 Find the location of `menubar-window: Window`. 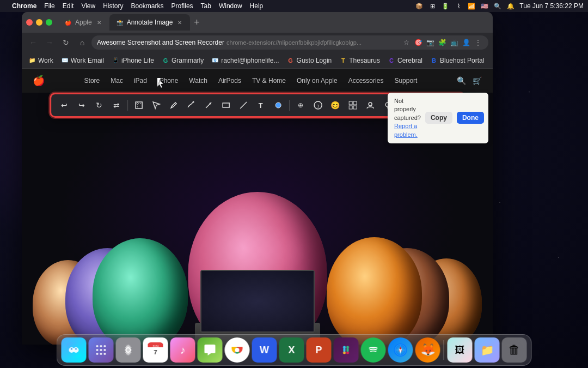

menubar-window: Window is located at coordinates (231, 6).